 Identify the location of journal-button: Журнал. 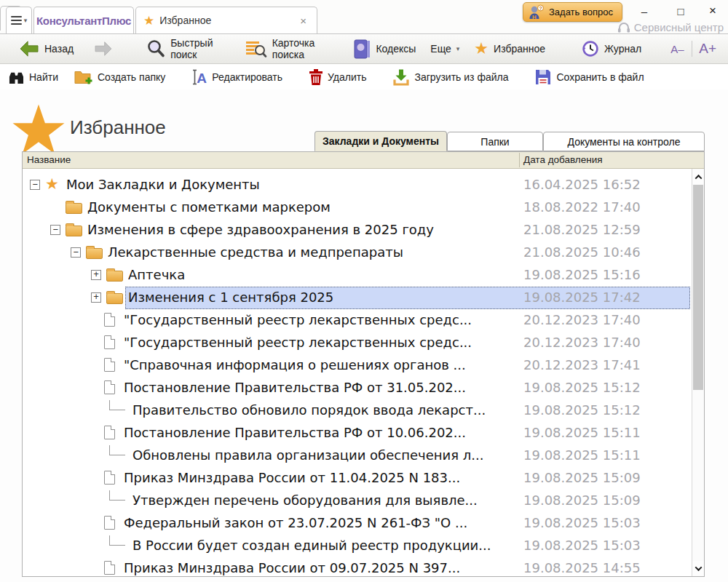
(612, 49).